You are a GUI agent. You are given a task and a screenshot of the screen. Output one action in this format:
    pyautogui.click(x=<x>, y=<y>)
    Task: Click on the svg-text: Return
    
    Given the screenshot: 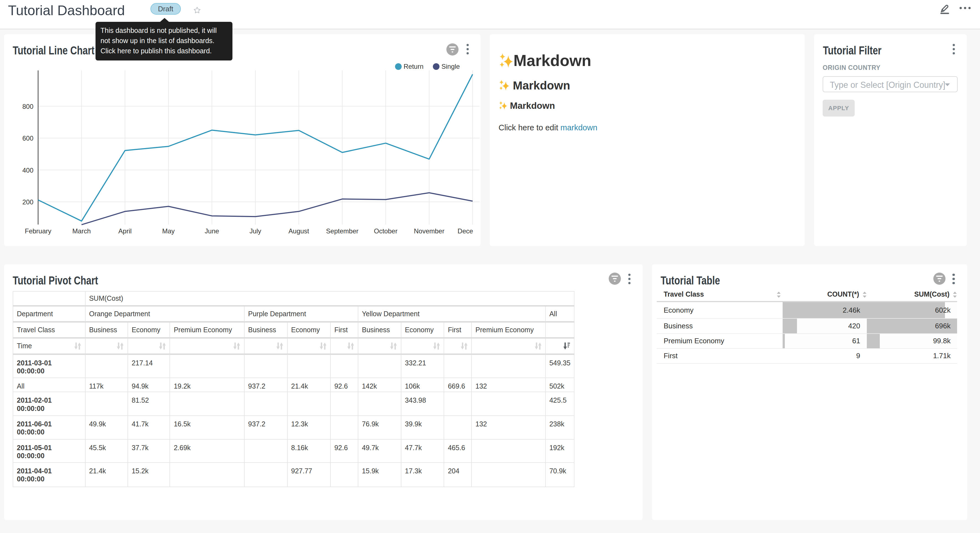 What is the action you would take?
    pyautogui.click(x=414, y=66)
    